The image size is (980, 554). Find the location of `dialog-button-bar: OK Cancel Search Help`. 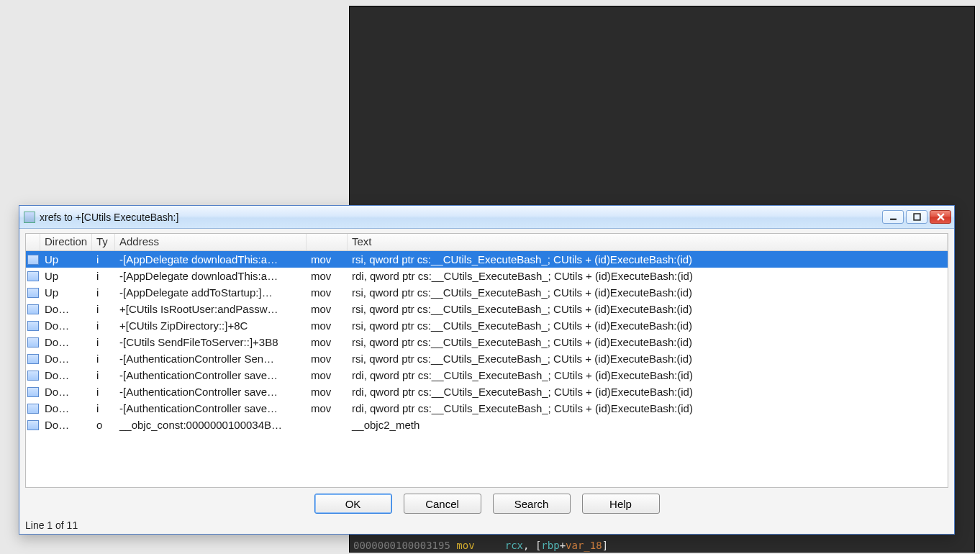

dialog-button-bar: OK Cancel Search Help is located at coordinates (486, 503).